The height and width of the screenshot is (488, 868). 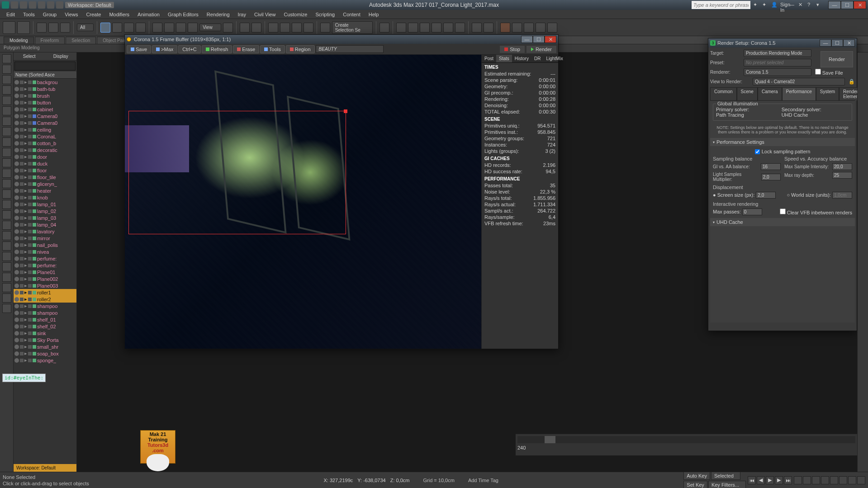 What do you see at coordinates (489, 28) in the screenshot?
I see `rendered-frame-icon` at bounding box center [489, 28].